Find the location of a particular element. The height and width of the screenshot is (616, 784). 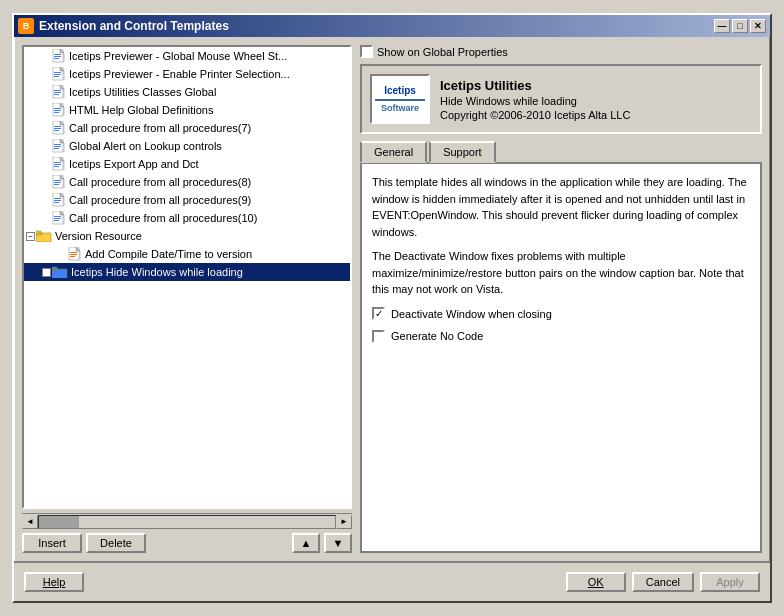

info-subtitle: Hide Windows while loading is located at coordinates (535, 101).